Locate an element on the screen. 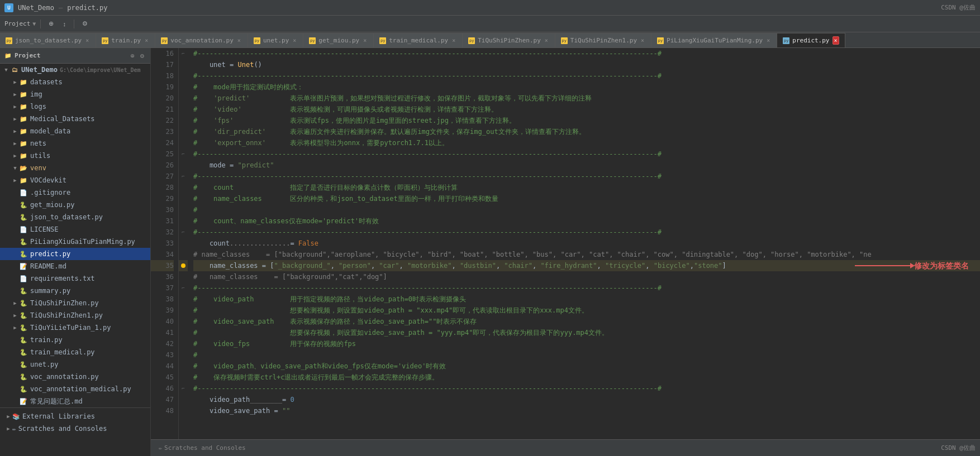  sidebar-item-external-libraries: 📚 External Libraries is located at coordinates (75, 416).